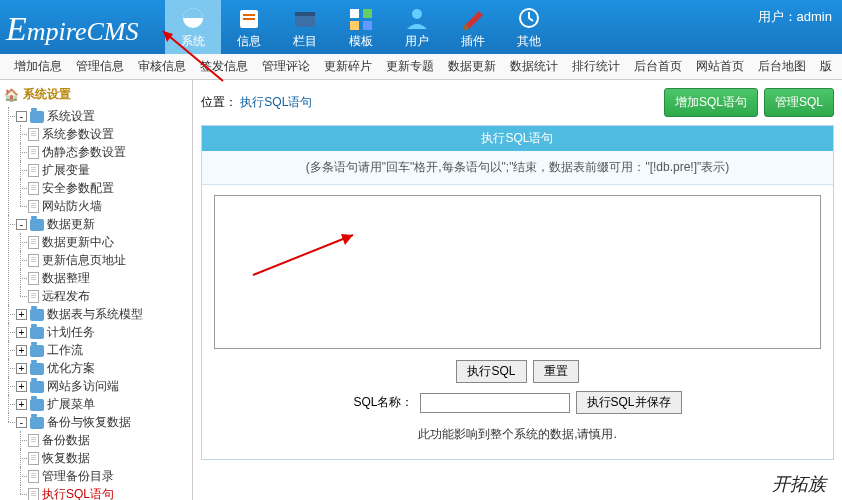 The image size is (842, 500). Describe the element at coordinates (84, 260) in the screenshot. I see `tree-file: 更新信息页地址` at that location.